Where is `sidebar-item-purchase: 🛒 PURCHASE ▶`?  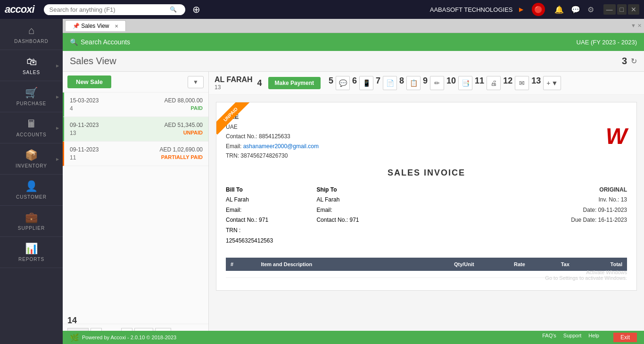
sidebar-item-purchase: 🛒 PURCHASE ▶ is located at coordinates (31, 97).